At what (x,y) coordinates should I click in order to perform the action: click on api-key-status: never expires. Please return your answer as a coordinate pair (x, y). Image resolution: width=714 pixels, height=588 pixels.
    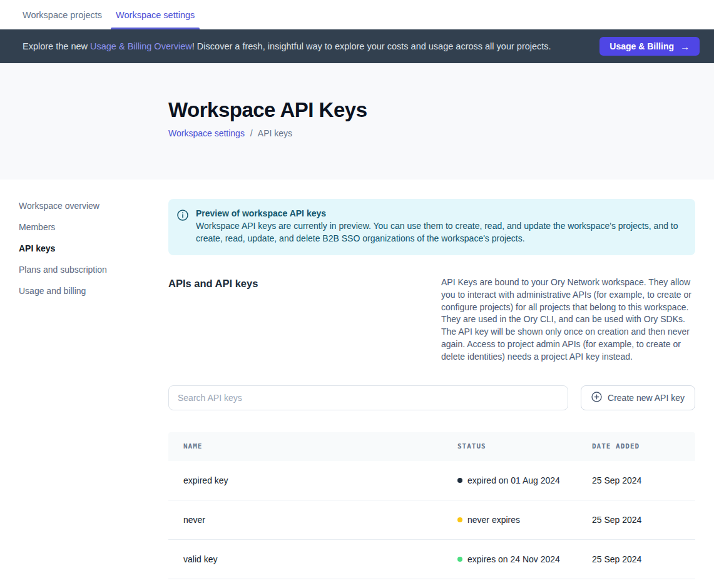
    Looking at the image, I should click on (524, 520).